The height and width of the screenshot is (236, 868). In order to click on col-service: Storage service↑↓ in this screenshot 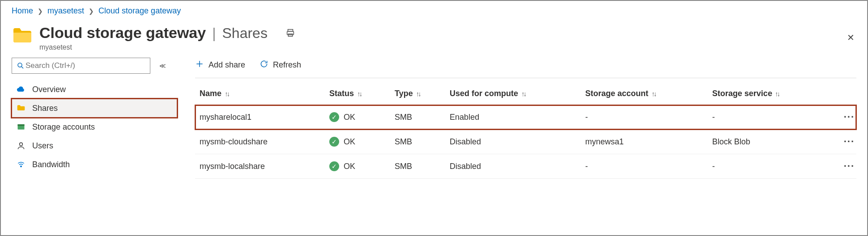, I will do `click(769, 94)`.